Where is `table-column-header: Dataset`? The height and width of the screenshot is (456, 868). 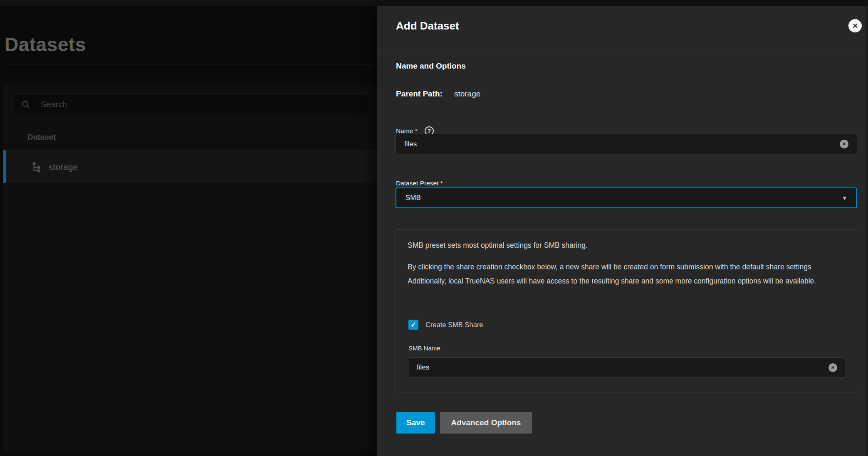
table-column-header: Dataset is located at coordinates (42, 137).